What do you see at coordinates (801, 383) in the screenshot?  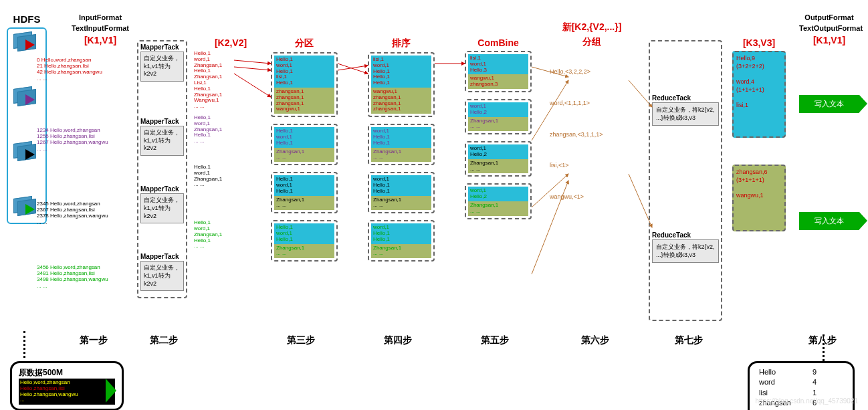 I see `result-row: word4` at bounding box center [801, 383].